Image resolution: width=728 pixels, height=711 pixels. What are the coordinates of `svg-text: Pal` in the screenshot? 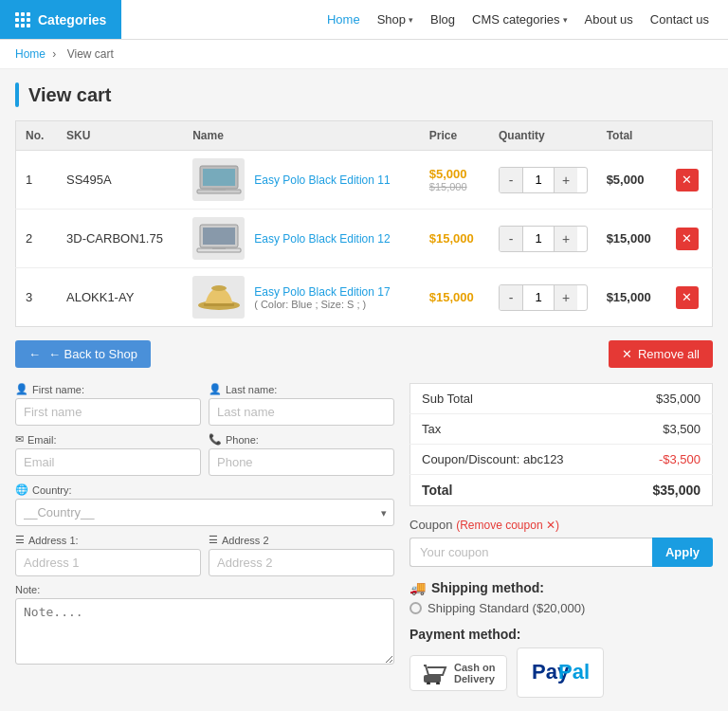 It's located at (574, 671).